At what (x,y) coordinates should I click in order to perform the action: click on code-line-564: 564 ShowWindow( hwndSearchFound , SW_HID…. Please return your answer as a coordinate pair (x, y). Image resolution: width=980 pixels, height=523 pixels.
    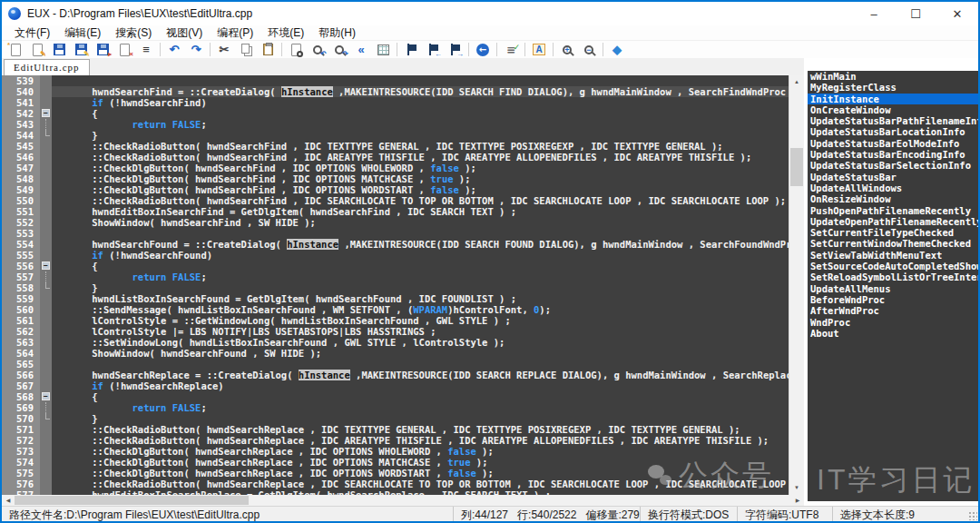
    Looking at the image, I should click on (396, 353).